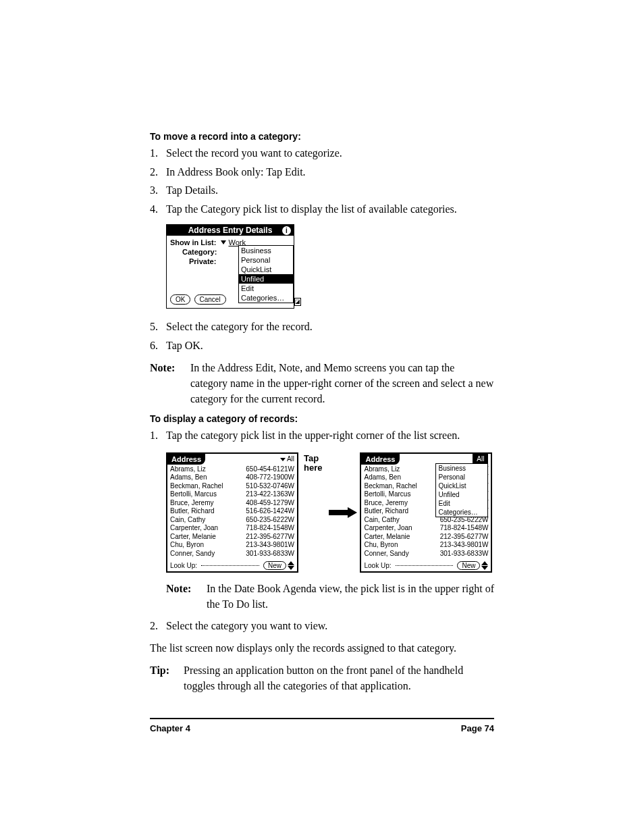  I want to click on dropdown-option-selected: Unfiled, so click(266, 279).